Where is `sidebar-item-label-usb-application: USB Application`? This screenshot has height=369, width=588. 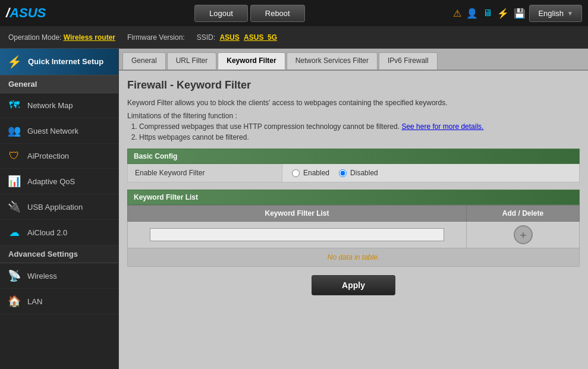 sidebar-item-label-usb-application: USB Application is located at coordinates (55, 207).